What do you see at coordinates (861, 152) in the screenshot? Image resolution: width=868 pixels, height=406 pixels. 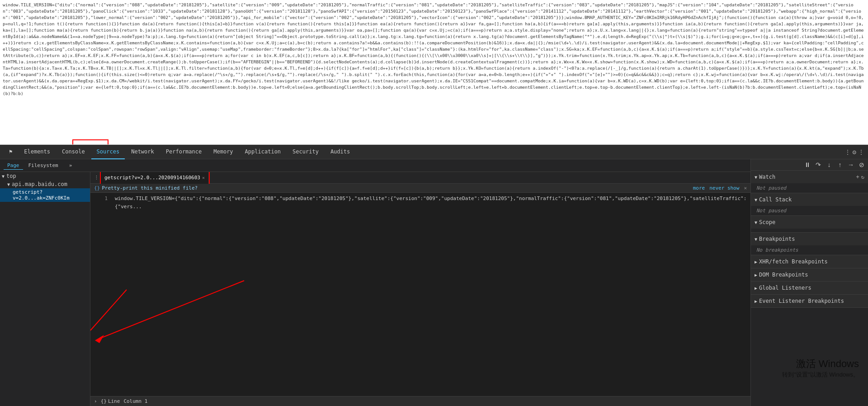 I see `more-icon: ⋮` at bounding box center [861, 152].